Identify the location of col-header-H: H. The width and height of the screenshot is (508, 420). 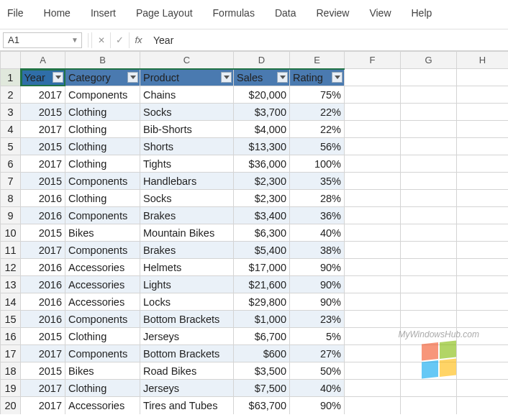
(483, 60).